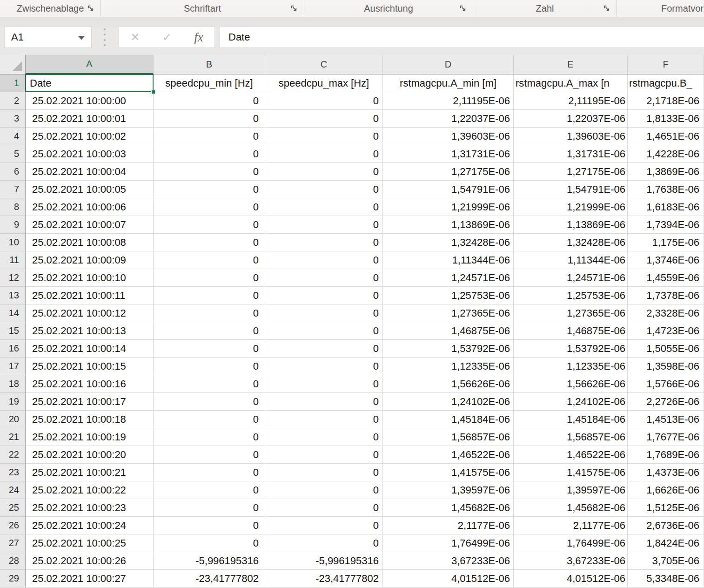 Image resolution: width=704 pixels, height=588 pixels. Describe the element at coordinates (13, 402) in the screenshot. I see `row-header-19: 19` at that location.